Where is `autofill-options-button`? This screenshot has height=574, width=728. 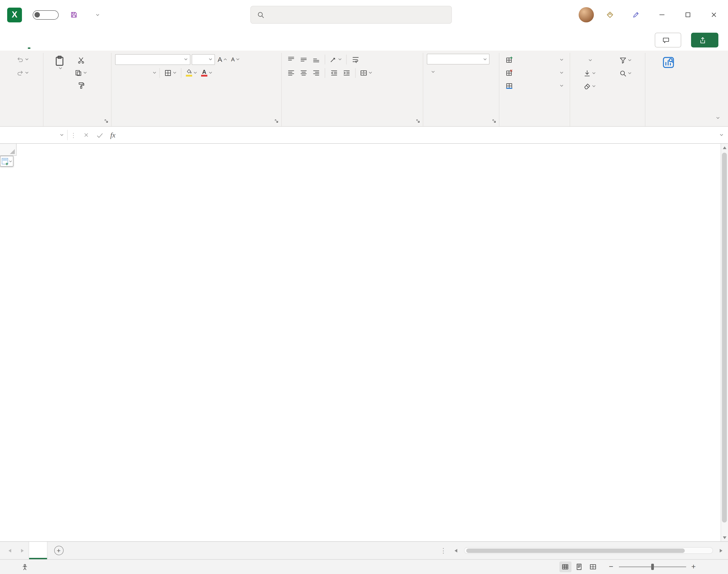
autofill-options-button is located at coordinates (7, 161).